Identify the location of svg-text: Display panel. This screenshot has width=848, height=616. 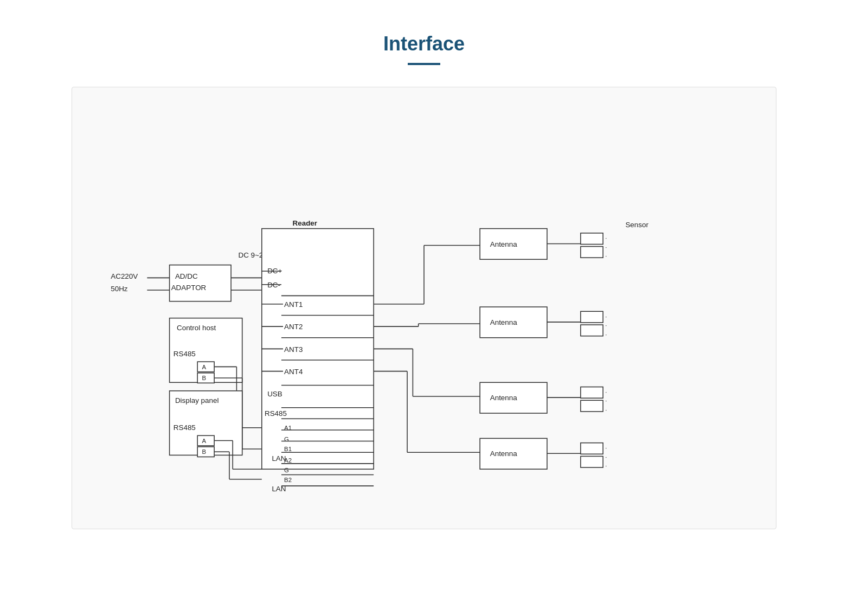
(197, 400).